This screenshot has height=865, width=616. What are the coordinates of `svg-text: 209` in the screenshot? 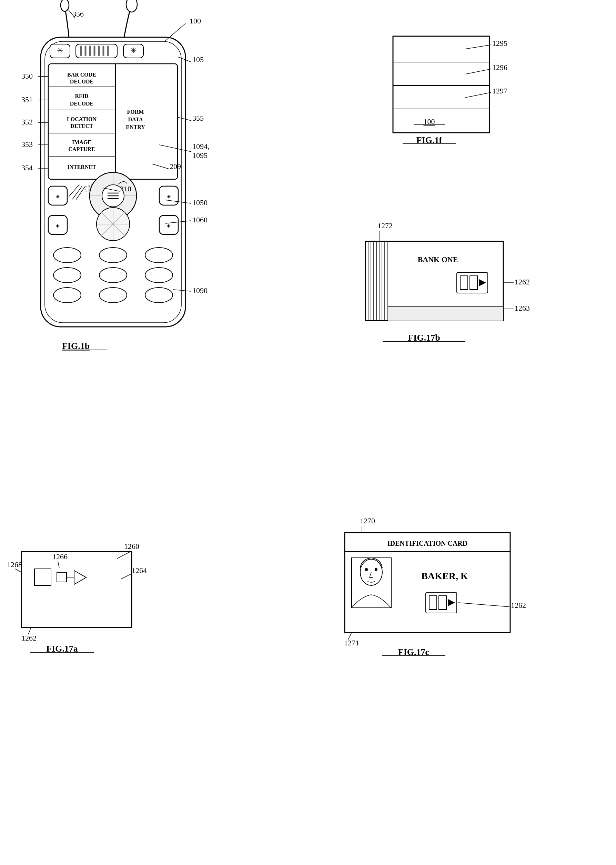 It's located at (175, 166).